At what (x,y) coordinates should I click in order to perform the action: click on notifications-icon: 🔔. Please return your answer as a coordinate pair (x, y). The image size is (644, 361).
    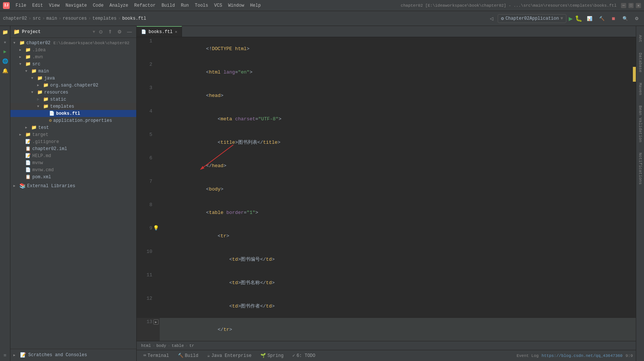
    Looking at the image, I should click on (5, 71).